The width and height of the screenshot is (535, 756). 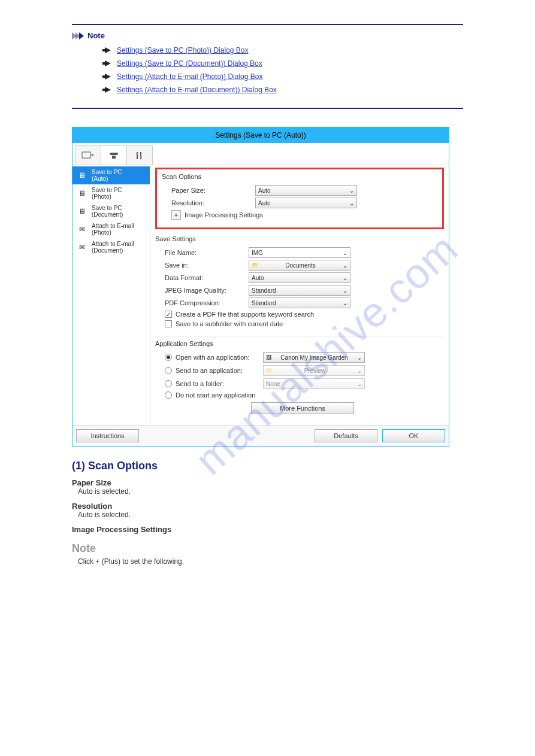 I want to click on sidebar-item-save-auto: 🖥 Save to PC(Auto), so click(x=111, y=175).